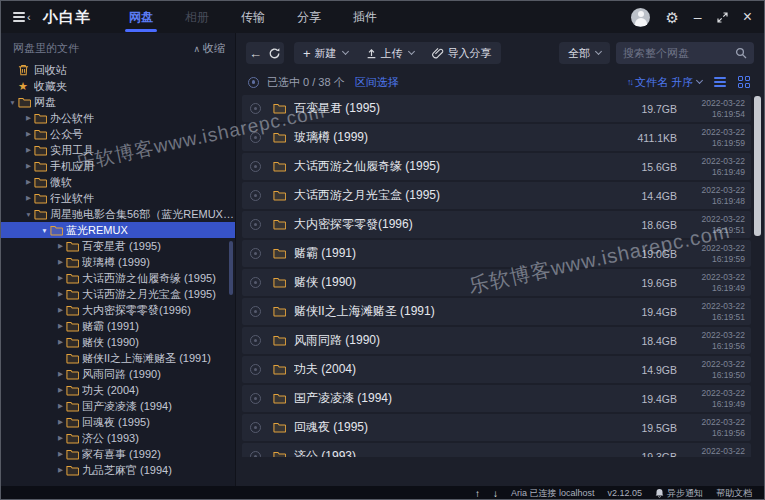  I want to click on tree-item: ▶百变星君 (1995), so click(118, 246).